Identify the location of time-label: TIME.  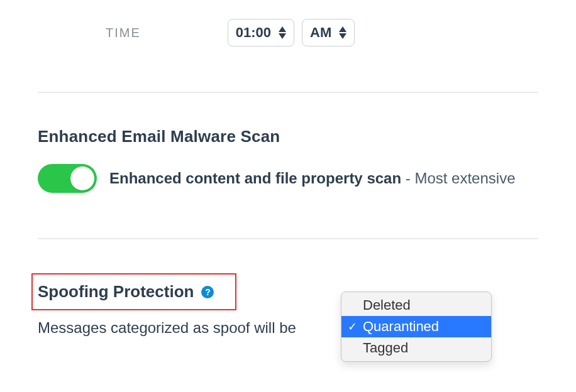
(123, 33).